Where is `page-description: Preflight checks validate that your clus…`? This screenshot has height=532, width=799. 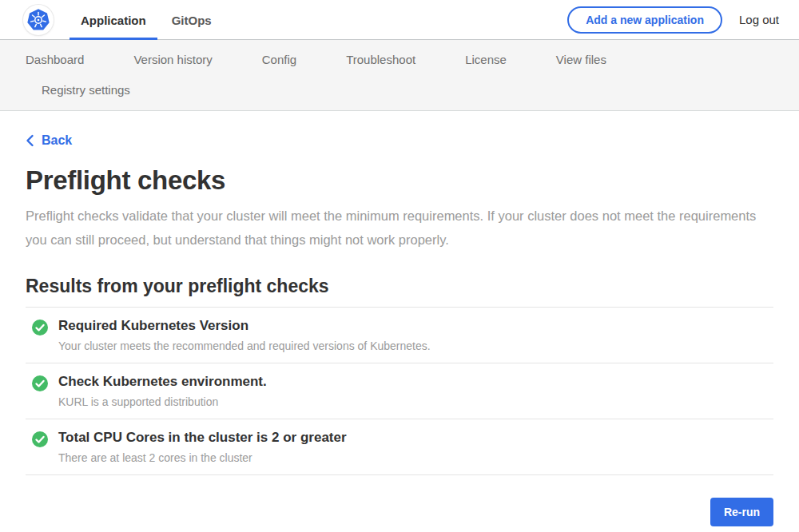 page-description: Preflight checks validate that your clus… is located at coordinates (400, 228).